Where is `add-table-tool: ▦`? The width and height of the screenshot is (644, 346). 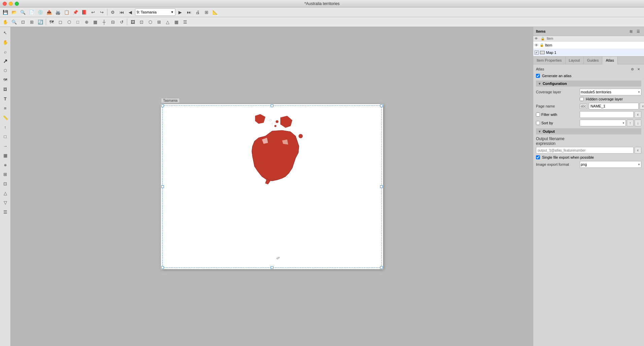 add-table-tool: ▦ is located at coordinates (5, 155).